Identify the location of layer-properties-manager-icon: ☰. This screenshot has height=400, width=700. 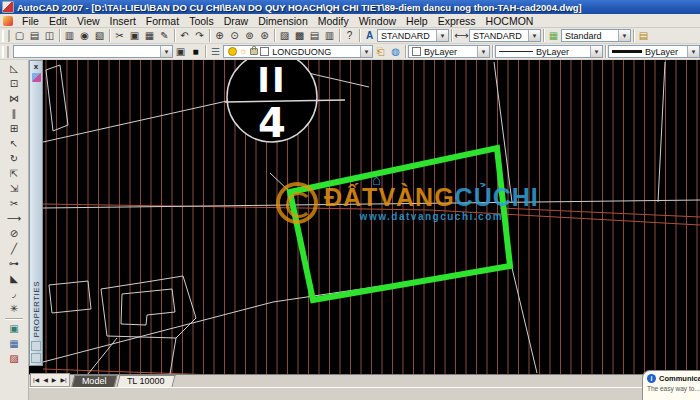
(216, 52).